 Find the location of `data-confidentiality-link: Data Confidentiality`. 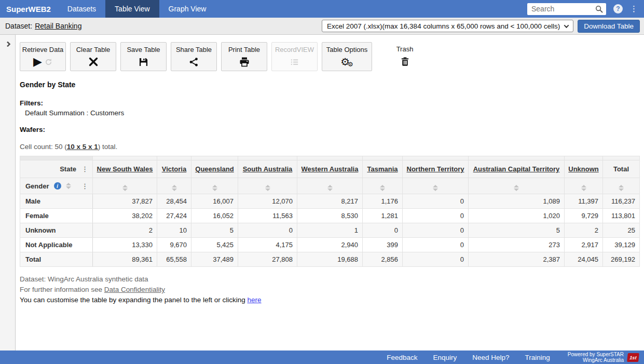

data-confidentiality-link: Data Confidentiality is located at coordinates (135, 290).